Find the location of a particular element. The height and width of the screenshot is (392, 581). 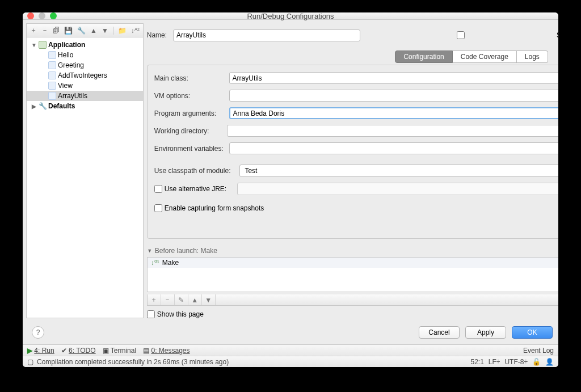

tree-application: ▼ Application is located at coordinates (85, 45).